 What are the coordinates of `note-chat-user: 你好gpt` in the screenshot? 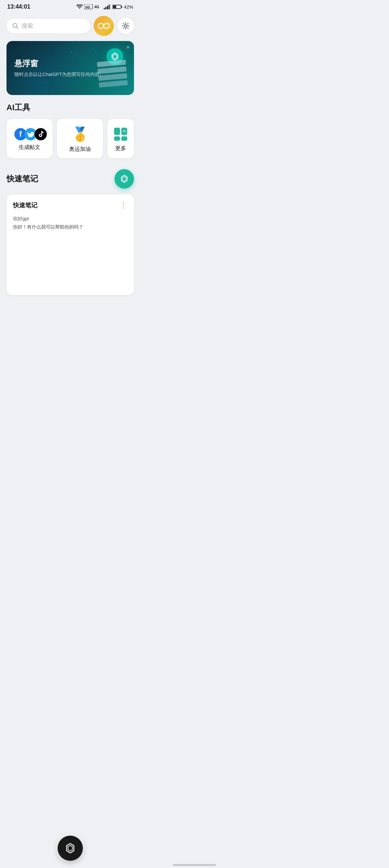 It's located at (70, 219).